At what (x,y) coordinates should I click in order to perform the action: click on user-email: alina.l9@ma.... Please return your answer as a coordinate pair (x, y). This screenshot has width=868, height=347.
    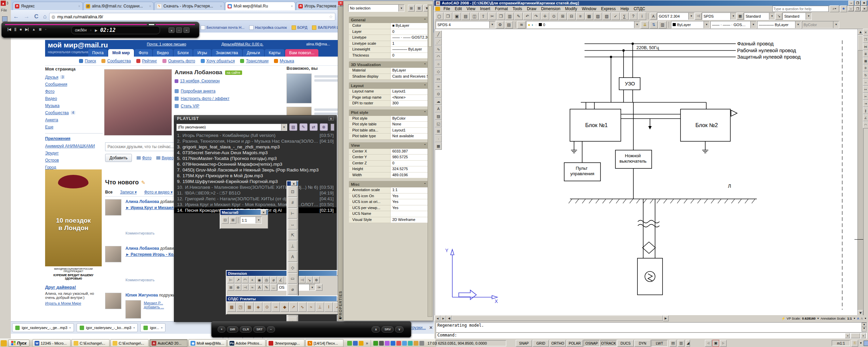
    Looking at the image, I should click on (324, 44).